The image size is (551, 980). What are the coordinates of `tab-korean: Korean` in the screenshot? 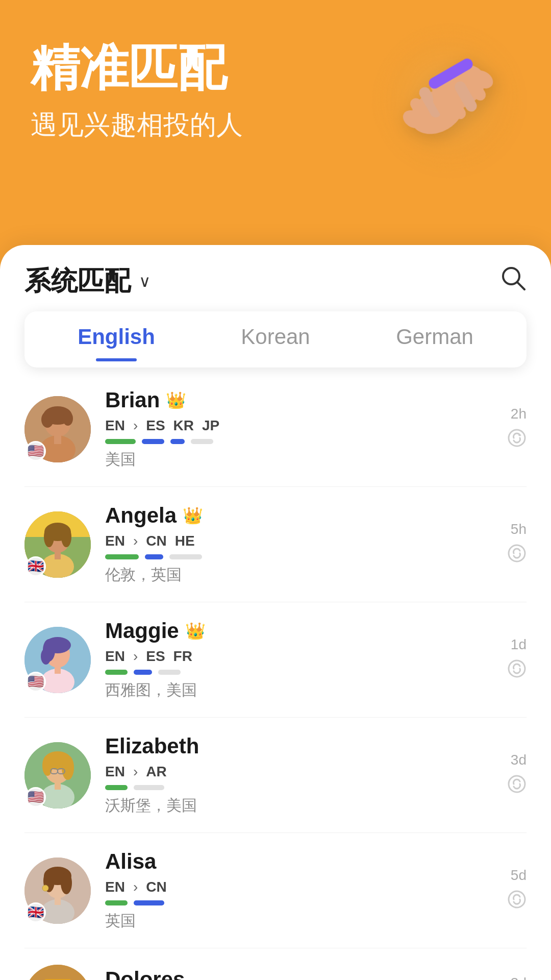 It's located at (276, 339).